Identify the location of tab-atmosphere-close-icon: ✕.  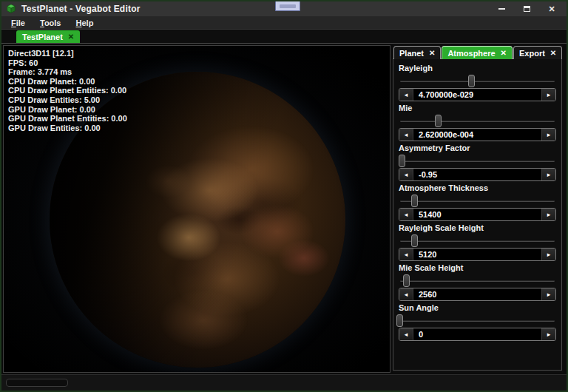
(504, 53).